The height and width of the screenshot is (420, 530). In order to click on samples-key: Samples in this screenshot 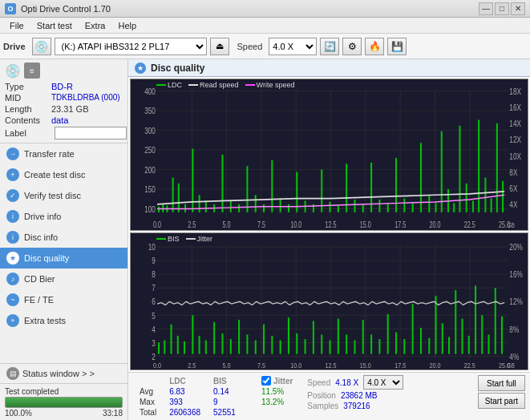, I will do `click(322, 406)`.